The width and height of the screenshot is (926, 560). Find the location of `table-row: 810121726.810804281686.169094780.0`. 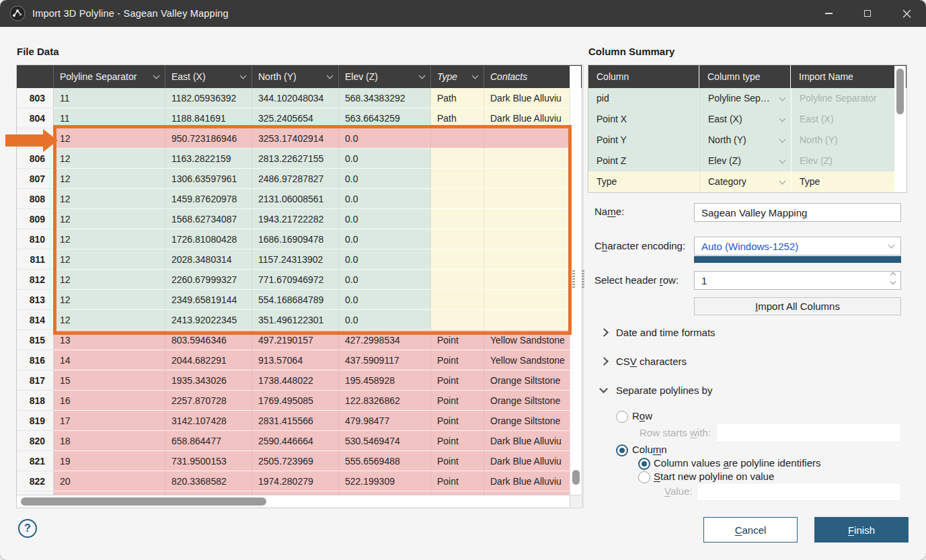

table-row: 810121726.810804281686.169094780.0 is located at coordinates (299, 239).